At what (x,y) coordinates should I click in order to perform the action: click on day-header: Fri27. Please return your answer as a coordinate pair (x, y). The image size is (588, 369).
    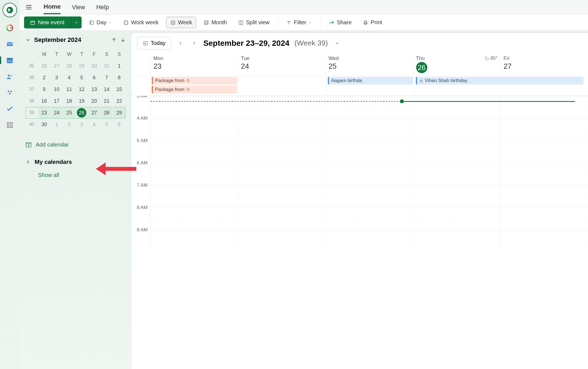
    Looking at the image, I should click on (544, 64).